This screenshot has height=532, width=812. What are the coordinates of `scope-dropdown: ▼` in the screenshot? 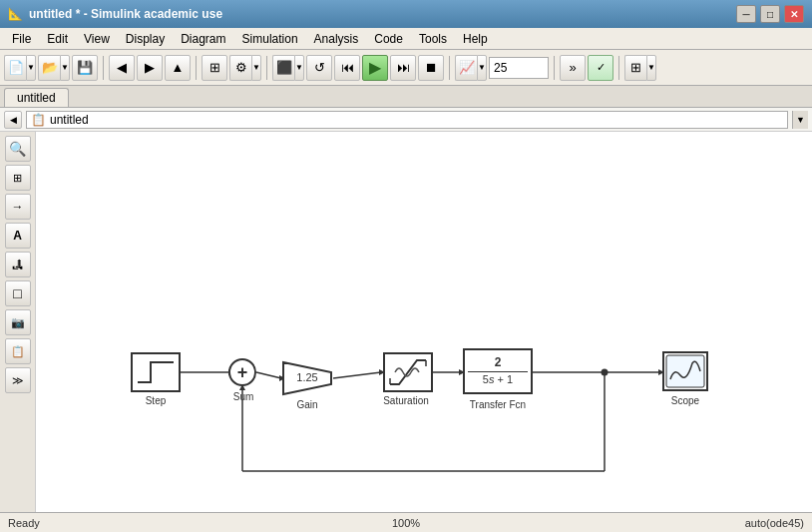 It's located at (482, 68).